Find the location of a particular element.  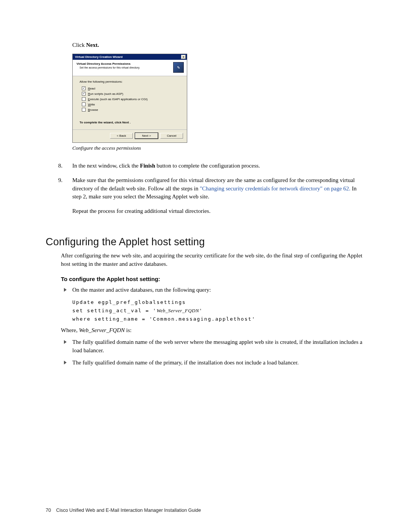

vdir-wizard-dialog: Virtual Directory Creation Wizard × Virt… is located at coordinates (130, 98).